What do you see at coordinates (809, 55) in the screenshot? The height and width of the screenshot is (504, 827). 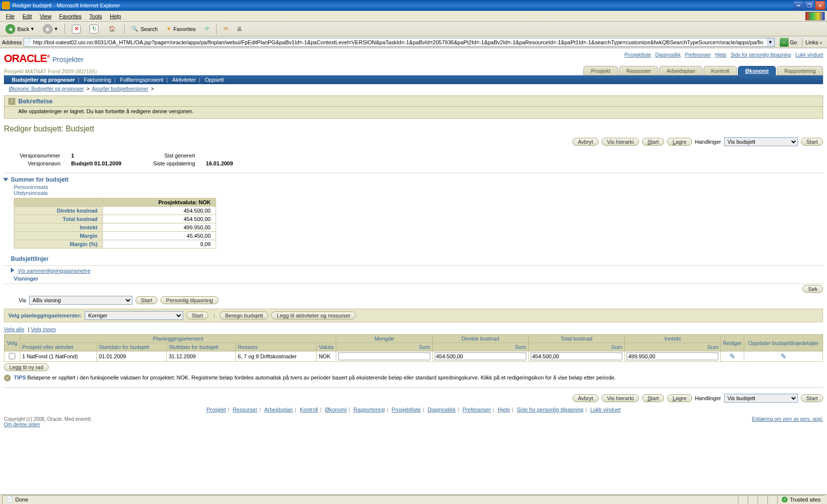 I see `link-lukk-vinduet: Lukk vinduet` at bounding box center [809, 55].